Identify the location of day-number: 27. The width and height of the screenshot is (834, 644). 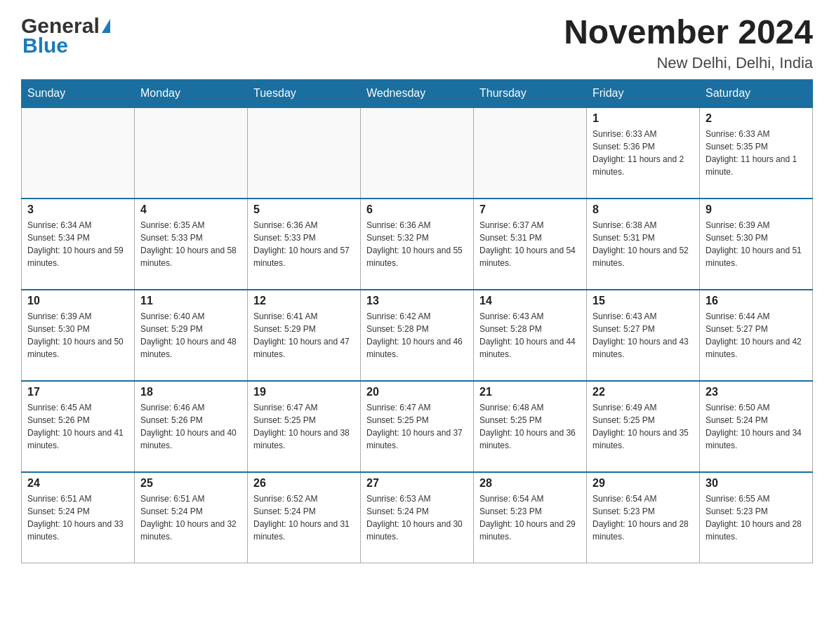
(417, 483).